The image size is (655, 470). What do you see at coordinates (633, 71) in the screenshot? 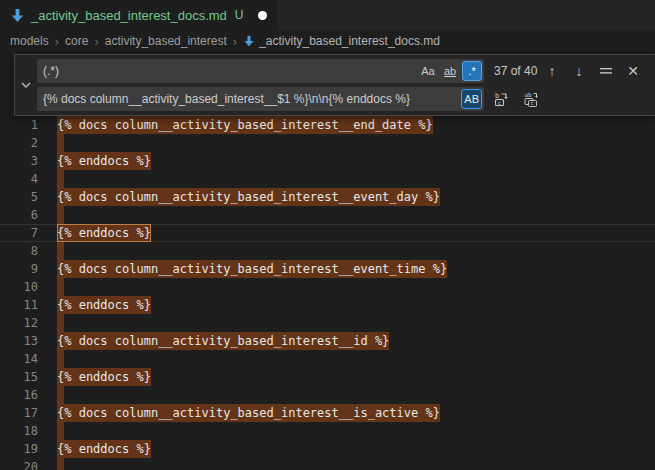
I see `close-find-widget-button: ✕` at bounding box center [633, 71].